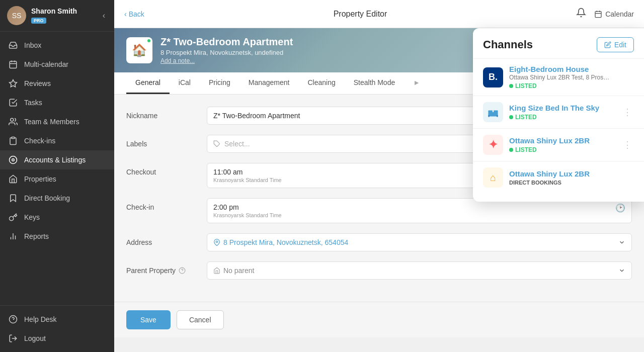  Describe the element at coordinates (13, 236) in the screenshot. I see `bar-chart-icon` at that location.